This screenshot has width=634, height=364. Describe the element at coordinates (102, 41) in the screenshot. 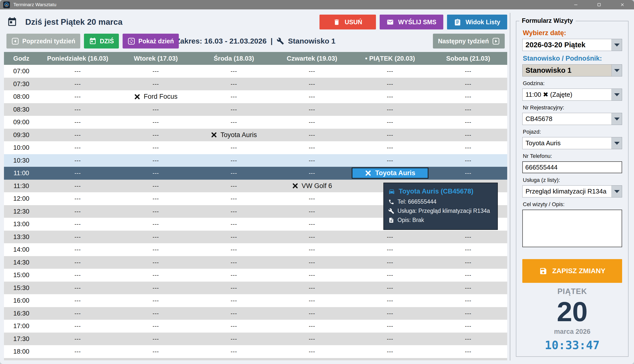

I see `today-button: DZIŚ` at that location.